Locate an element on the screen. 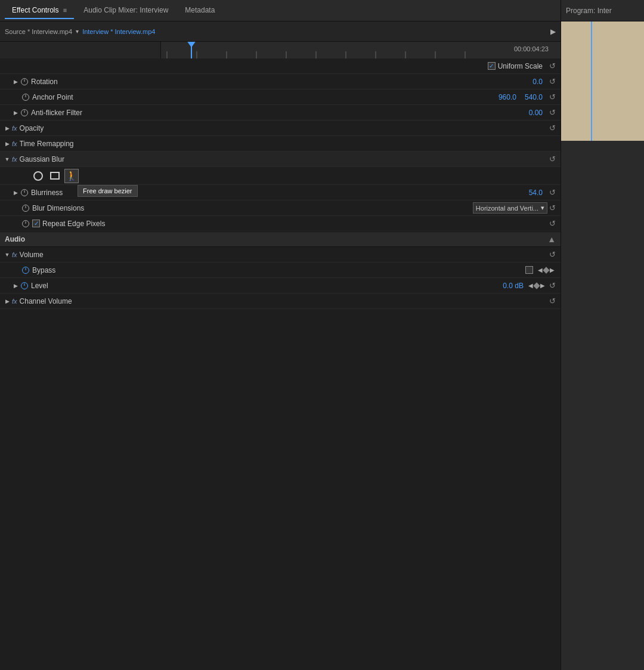 Image resolution: width=644 pixels, height=670 pixels. channel-volume-expand is located at coordinates (7, 301).